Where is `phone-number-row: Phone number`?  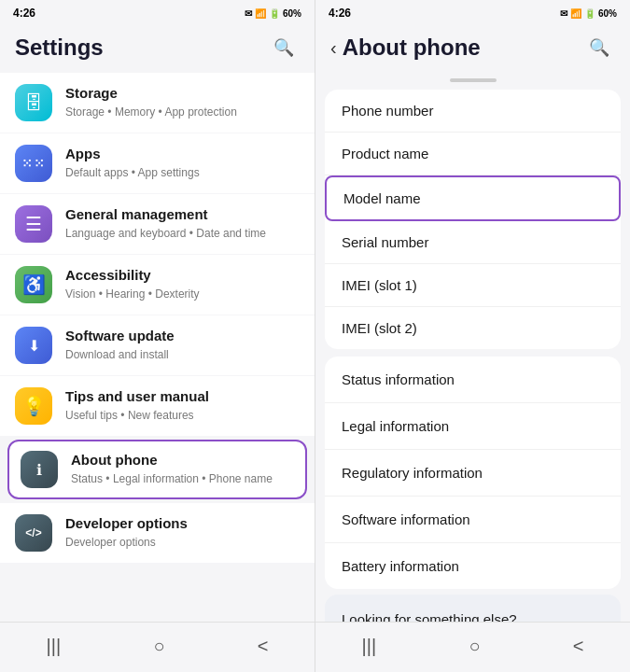 phone-number-row: Phone number is located at coordinates (472, 111).